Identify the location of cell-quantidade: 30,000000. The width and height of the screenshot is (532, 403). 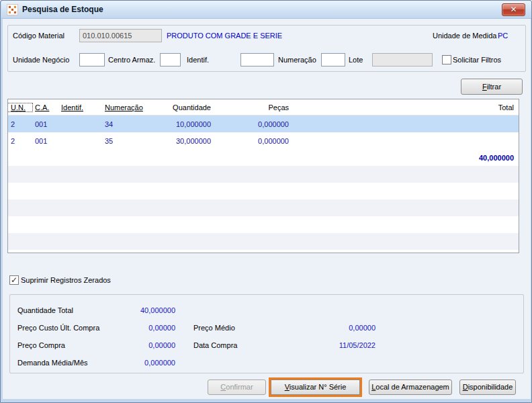
(180, 141).